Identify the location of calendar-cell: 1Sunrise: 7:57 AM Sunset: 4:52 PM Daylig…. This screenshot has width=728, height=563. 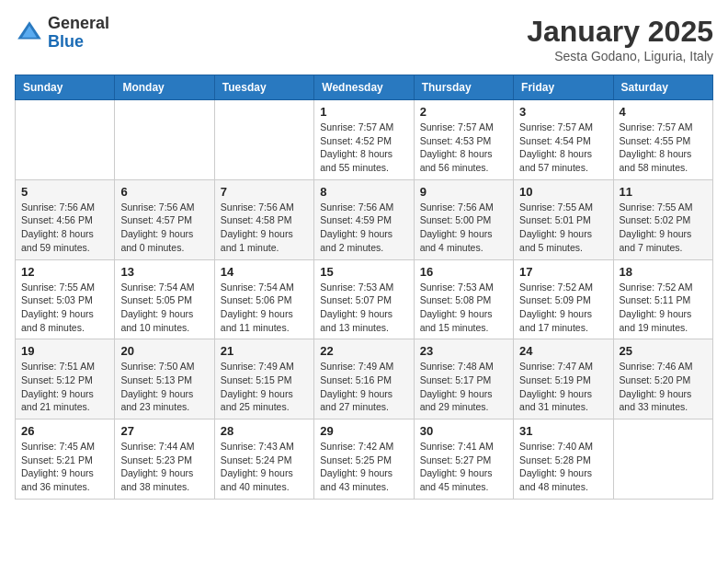
(364, 140).